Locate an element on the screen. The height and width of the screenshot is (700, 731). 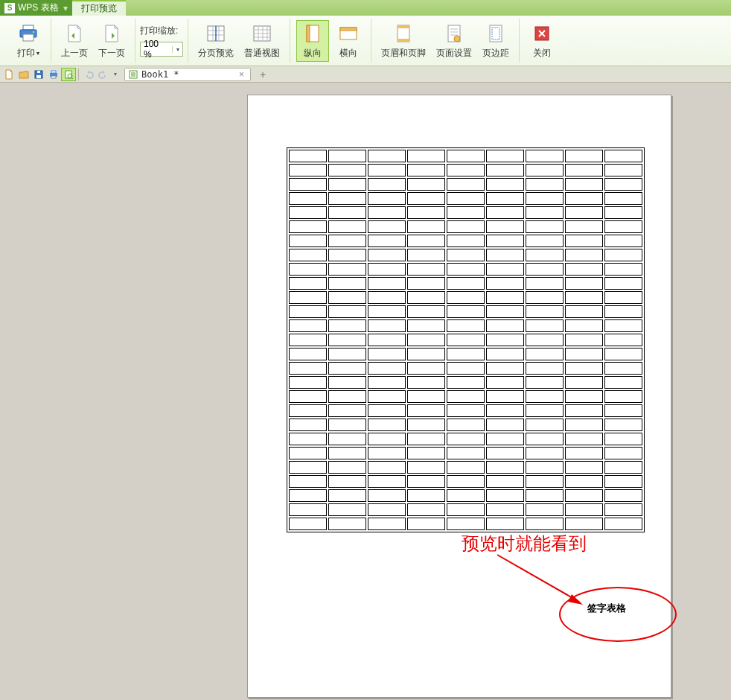
print-preview-button is located at coordinates (68, 74).